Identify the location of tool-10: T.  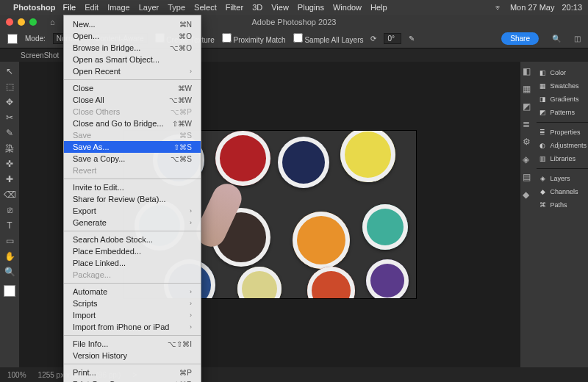
(10, 226).